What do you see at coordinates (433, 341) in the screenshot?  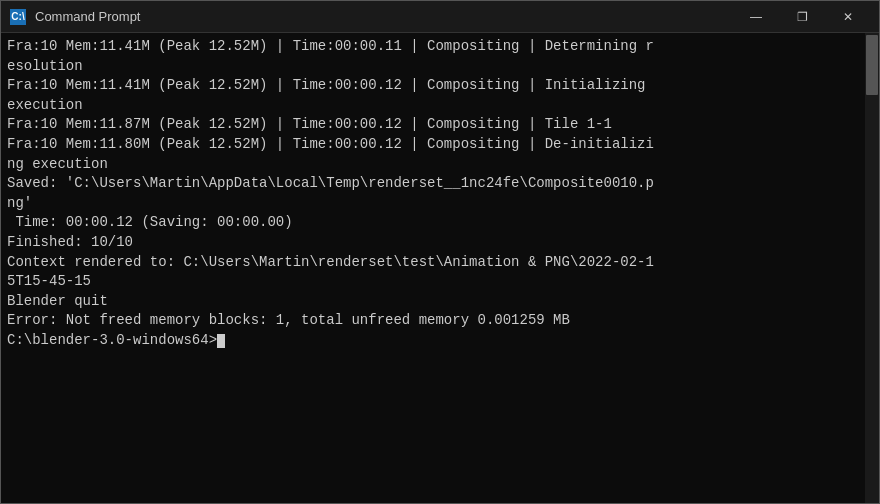 I see `console-line: C:\blender-3.0-windows64>` at bounding box center [433, 341].